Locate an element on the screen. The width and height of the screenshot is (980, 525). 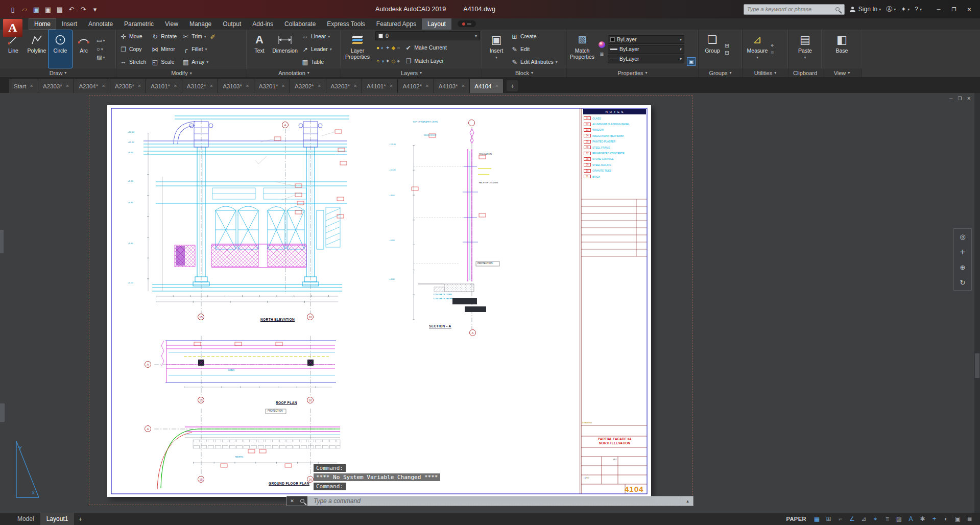
lineweight-icon: ≡ is located at coordinates (888, 519).